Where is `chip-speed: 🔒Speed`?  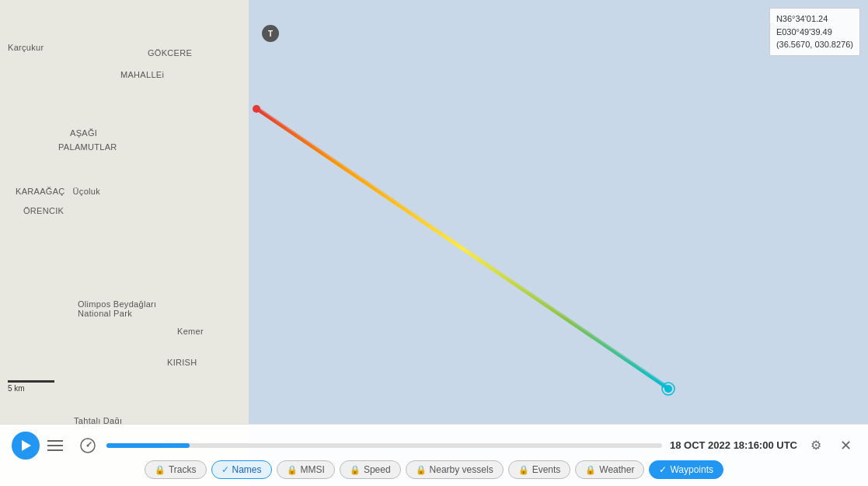
chip-speed: 🔒Speed is located at coordinates (370, 470).